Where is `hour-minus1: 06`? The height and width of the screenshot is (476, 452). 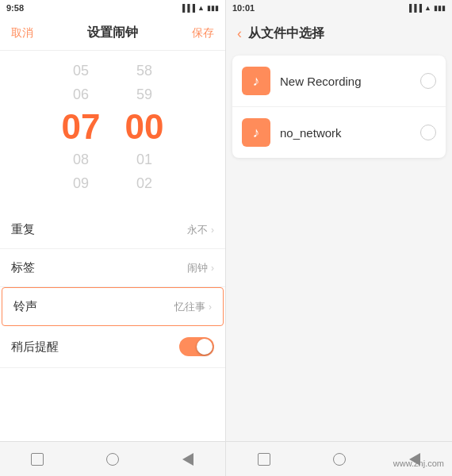 hour-minus1: 06 is located at coordinates (81, 94).